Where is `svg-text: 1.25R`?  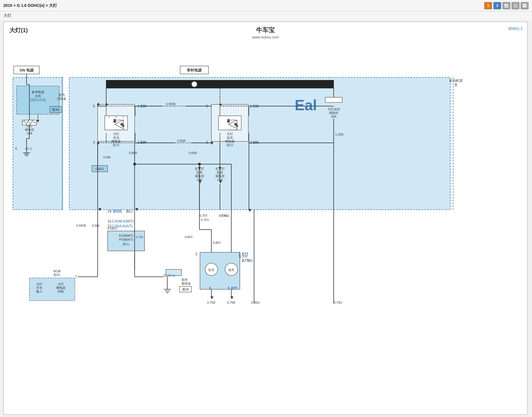
svg-text: 1.25R is located at coordinates (339, 134).